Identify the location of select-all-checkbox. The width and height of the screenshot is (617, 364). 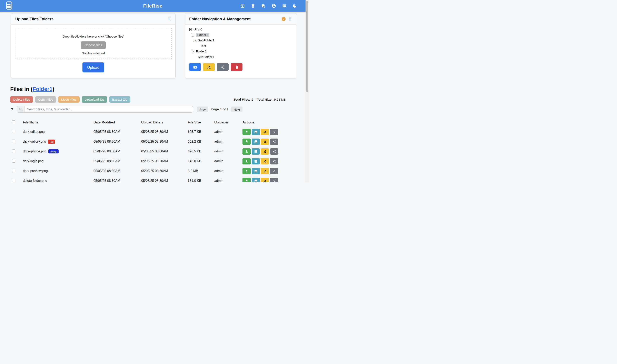
(13, 122).